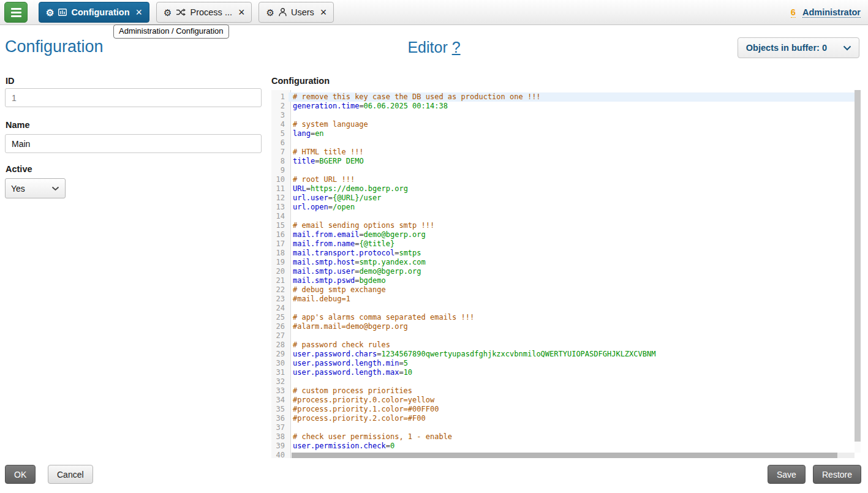  What do you see at coordinates (563, 364) in the screenshot?
I see `code-line: 30user.password.length.min=5` at bounding box center [563, 364].